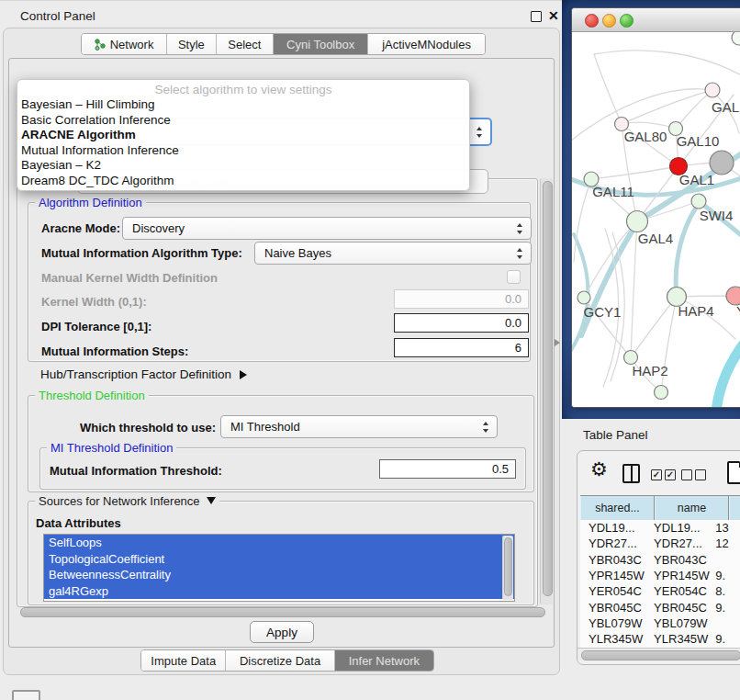 The height and width of the screenshot is (700, 740). Describe the element at coordinates (143, 375) in the screenshot. I see `hub-tf-definition-toggle: Hub/Transcription Factor Definition` at that location.